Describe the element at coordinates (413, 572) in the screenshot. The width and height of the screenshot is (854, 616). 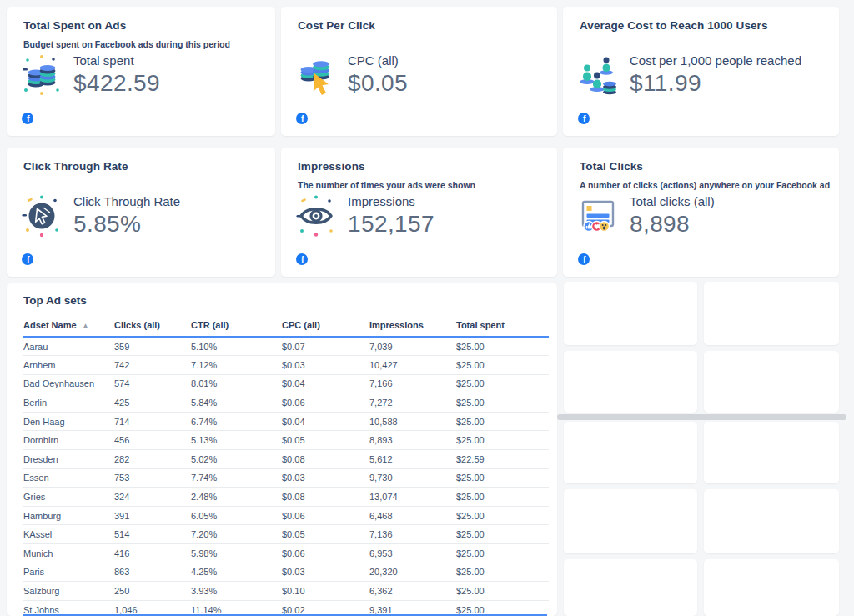
I see `table-cell: 20,320` at that location.